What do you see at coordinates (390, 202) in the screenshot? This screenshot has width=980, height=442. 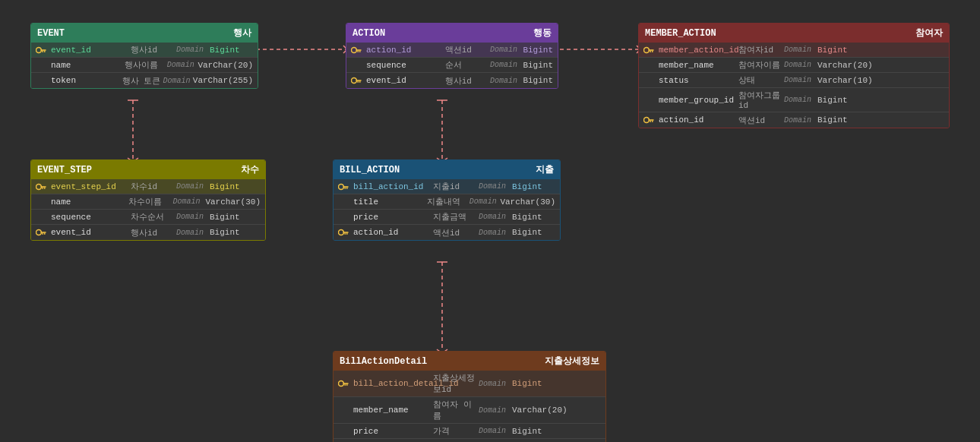 I see `col-name: title` at bounding box center [390, 202].